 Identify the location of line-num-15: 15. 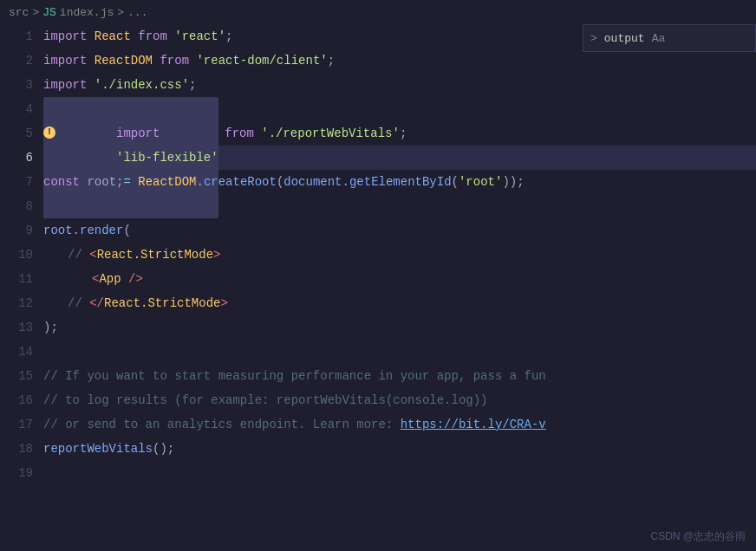
(20, 376).